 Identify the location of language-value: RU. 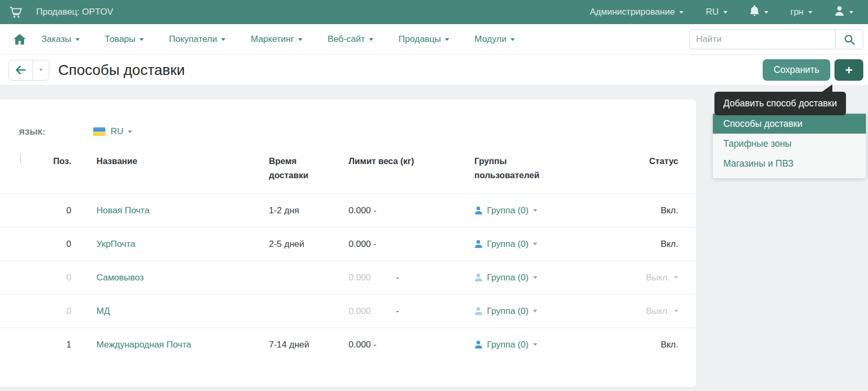
(117, 132).